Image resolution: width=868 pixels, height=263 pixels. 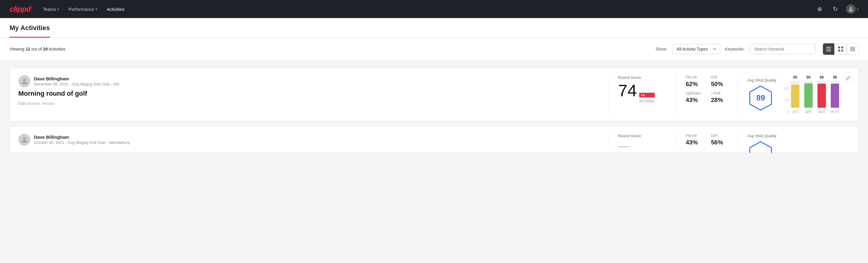 What do you see at coordinates (799, 143) in the screenshot?
I see `shot-quality-2: Avg Shot Quality` at bounding box center [799, 143].